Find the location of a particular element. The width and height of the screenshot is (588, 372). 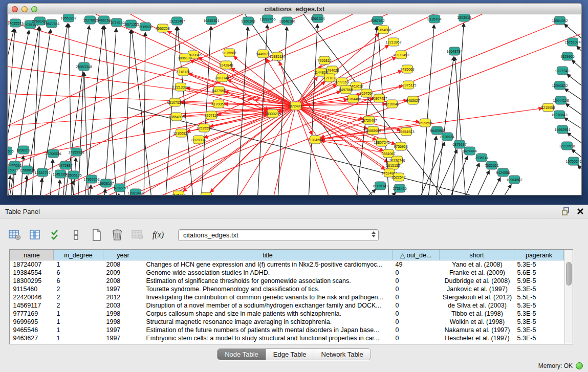

delete-rows-icon is located at coordinates (117, 235).